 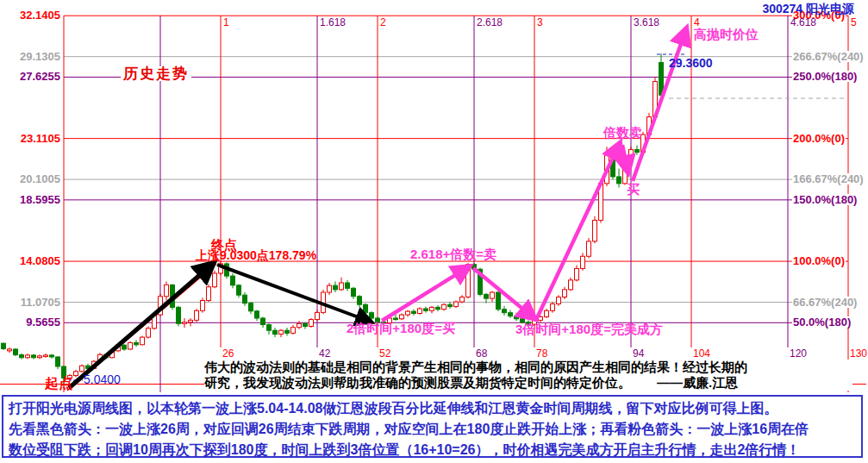 What do you see at coordinates (226, 22) in the screenshot?
I see `x-axis-ratio-label: 1` at bounding box center [226, 22].